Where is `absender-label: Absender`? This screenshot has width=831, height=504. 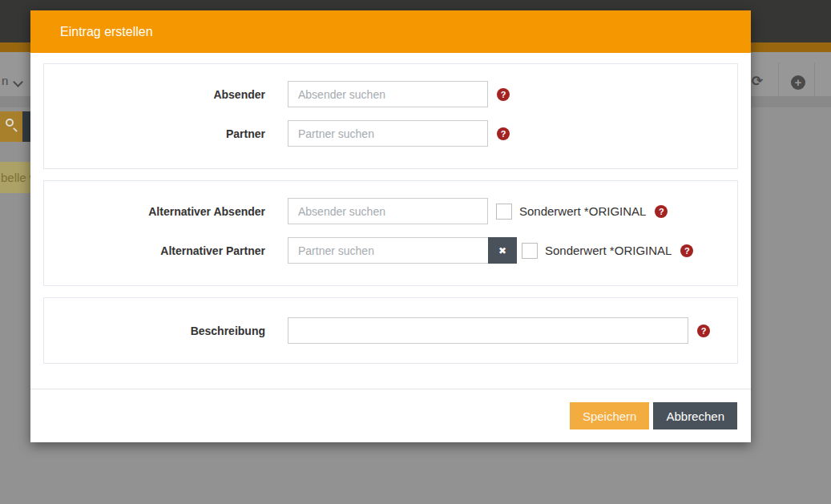
absender-label: Absender is located at coordinates (155, 95).